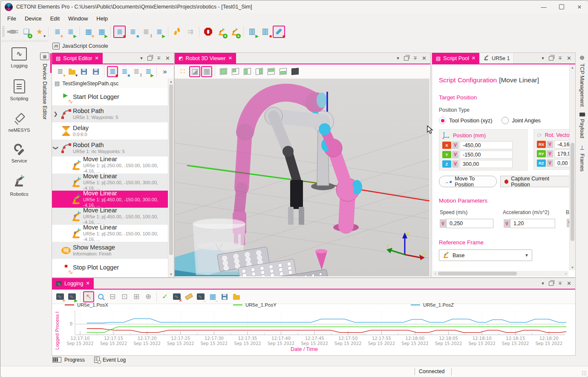 Image resolution: width=588 pixels, height=377 pixels. Describe the element at coordinates (579, 7) in the screenshot. I see `close-button: ✕` at that location.